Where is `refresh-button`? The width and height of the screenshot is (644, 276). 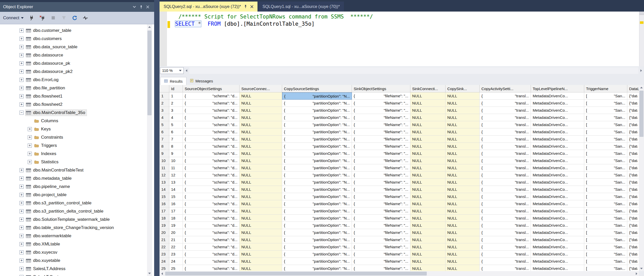
refresh-button is located at coordinates (75, 18).